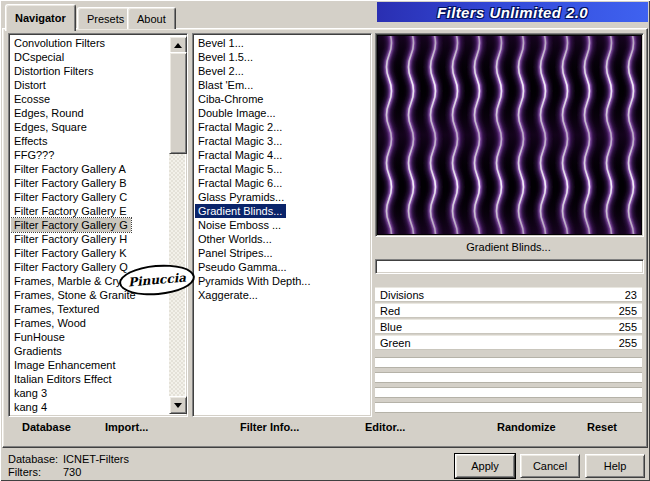  I want to click on database-button: Database, so click(46, 427).